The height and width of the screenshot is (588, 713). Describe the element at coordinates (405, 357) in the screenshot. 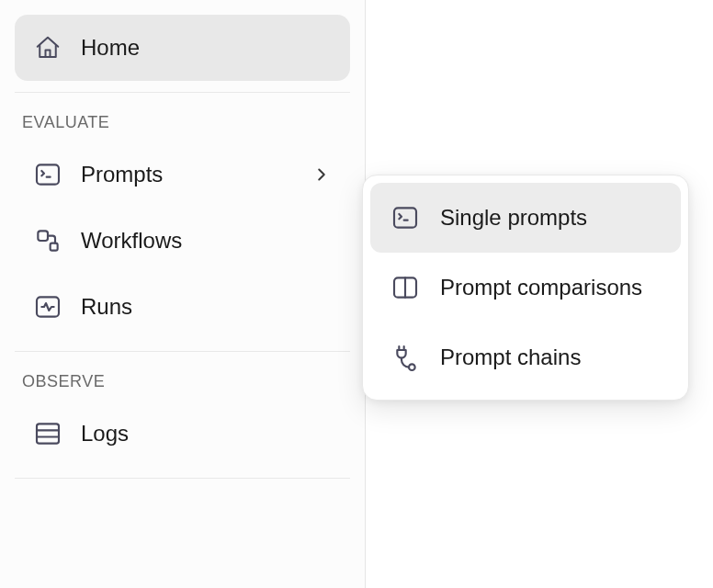

I see `chain-plug-icon` at that location.